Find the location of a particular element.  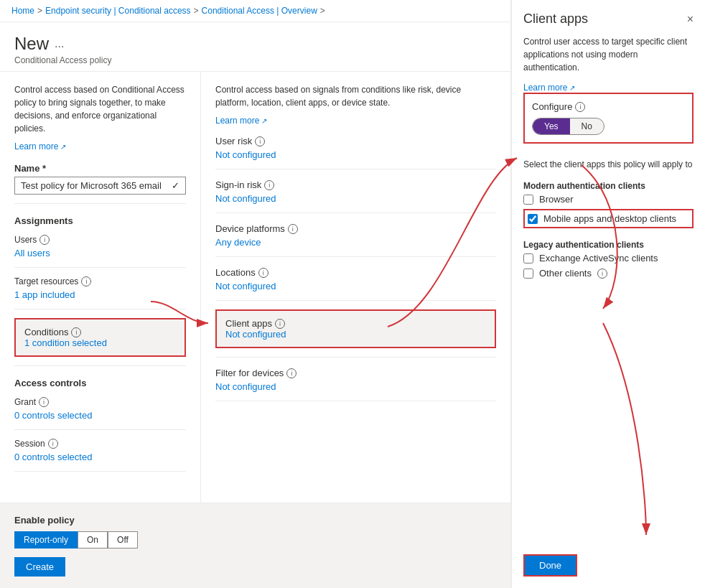

policy-toggle-group: Report-only On Off is located at coordinates (256, 540).